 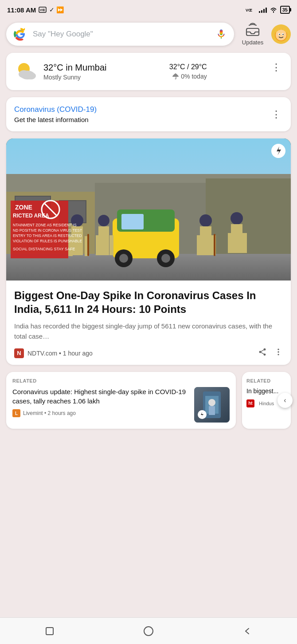 I want to click on related-label-2: RELATED, so click(x=266, y=381).